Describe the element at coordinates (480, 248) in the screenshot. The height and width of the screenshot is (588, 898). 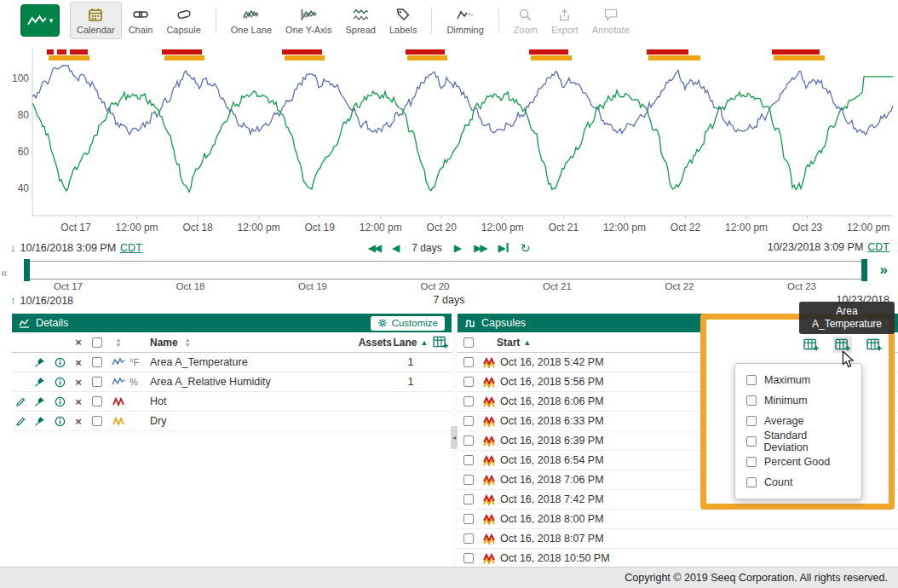
I see `step-forward-full-button: ▶▶` at that location.